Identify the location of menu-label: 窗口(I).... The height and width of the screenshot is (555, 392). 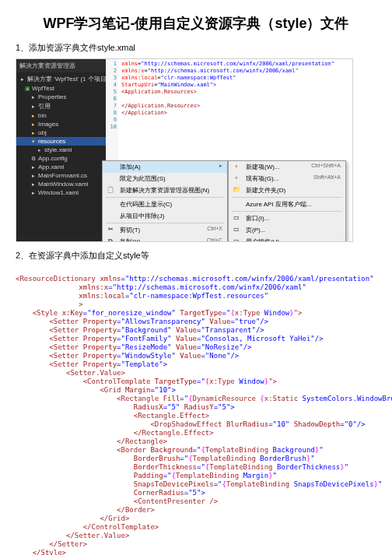
(257, 218).